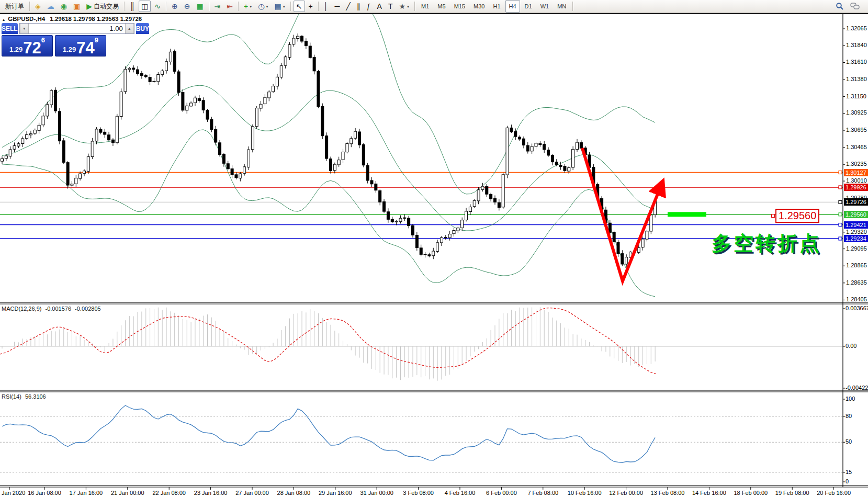 The width and height of the screenshot is (868, 497). I want to click on crosshair-button: +, so click(311, 6).